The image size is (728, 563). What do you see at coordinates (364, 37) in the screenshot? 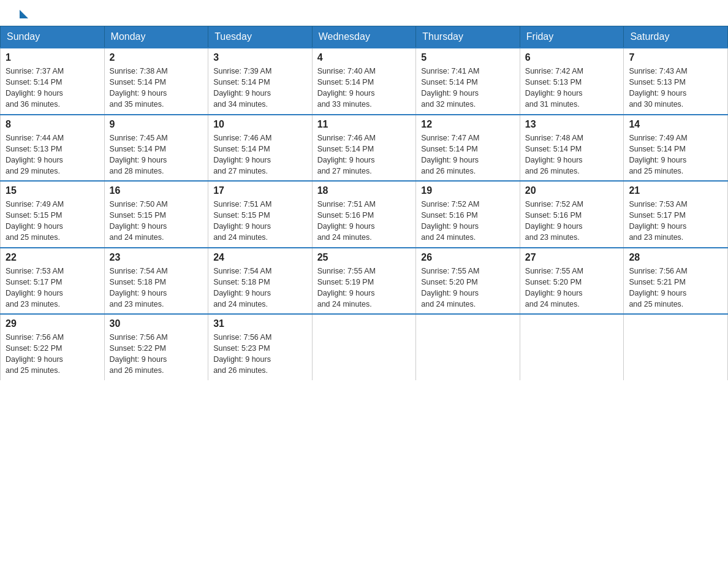
I see `calendar-header-wednesday: Wednesday` at bounding box center [364, 37].